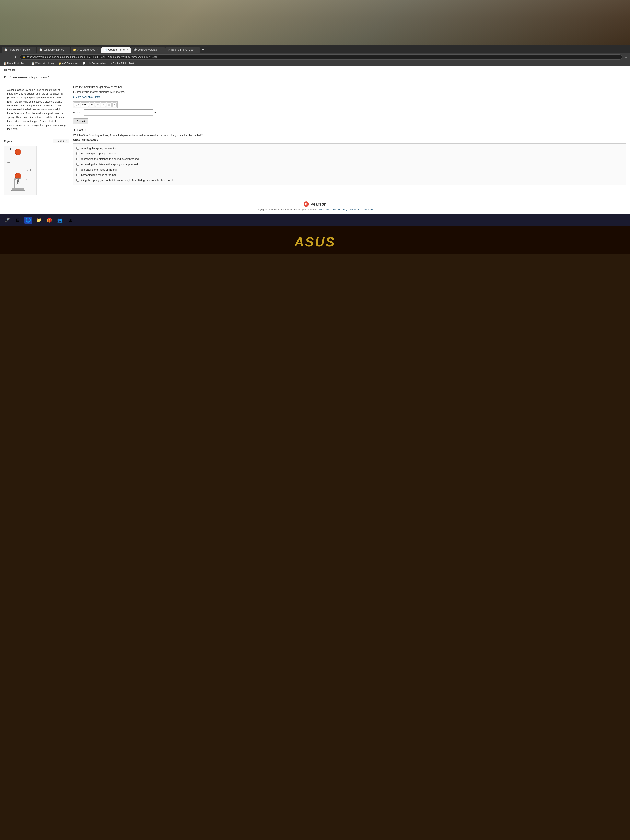 The width and height of the screenshot is (630, 840). I want to click on address-bar-row: ← → ↻ 🔒 https://openvellum.ecollege.com/…, so click(315, 57).